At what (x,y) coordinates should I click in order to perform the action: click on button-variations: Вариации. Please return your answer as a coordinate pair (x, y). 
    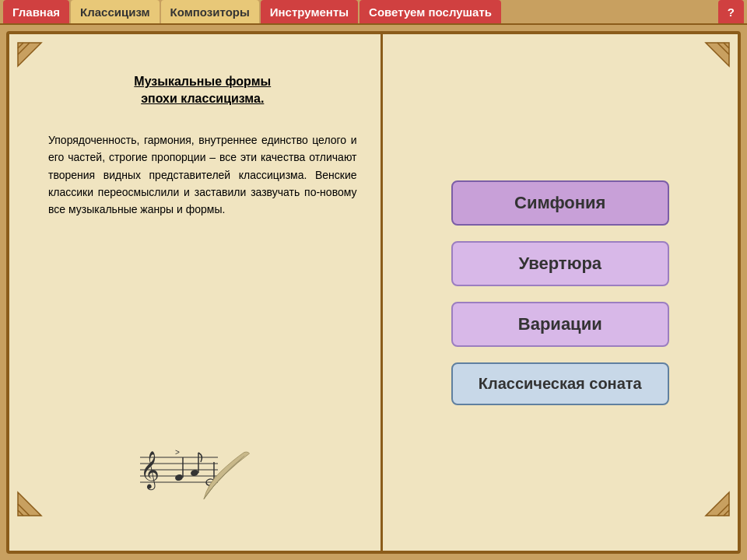
    Looking at the image, I should click on (560, 324).